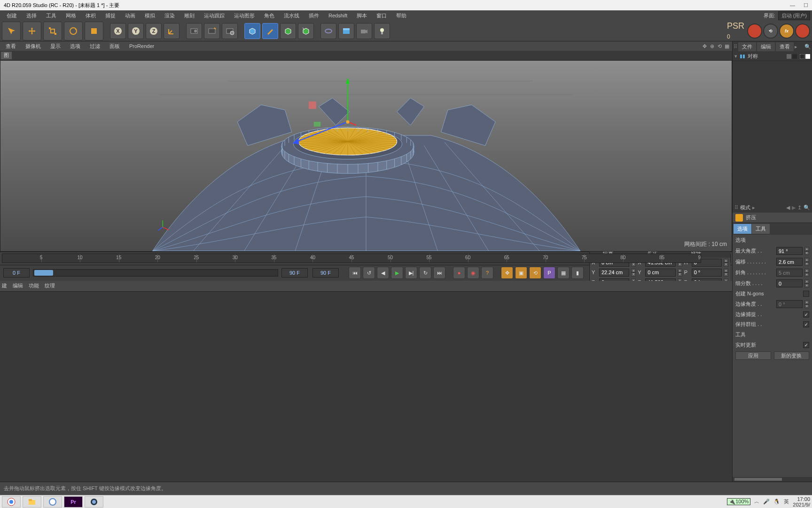 The width and height of the screenshot is (812, 508). Describe the element at coordinates (794, 208) in the screenshot. I see `attr-nav-fwd-icon: ▶` at that location.